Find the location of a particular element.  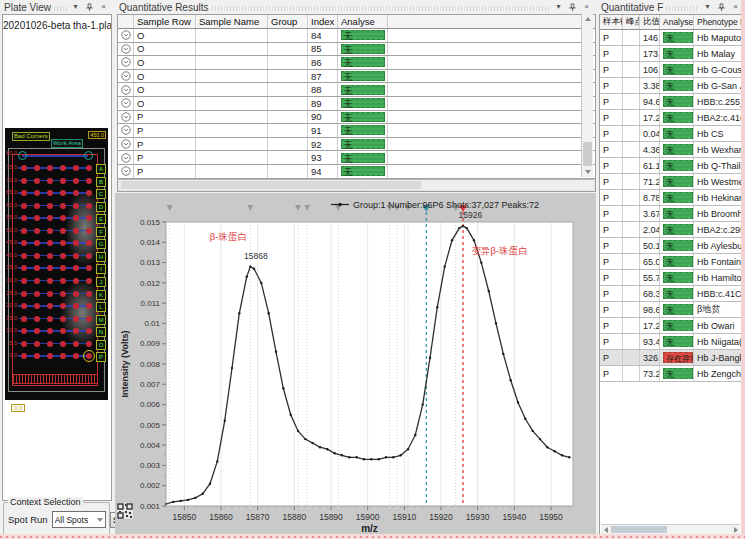

phenotype-row: P2.04无HBA2:c.295T>G is located at coordinates (670, 230).